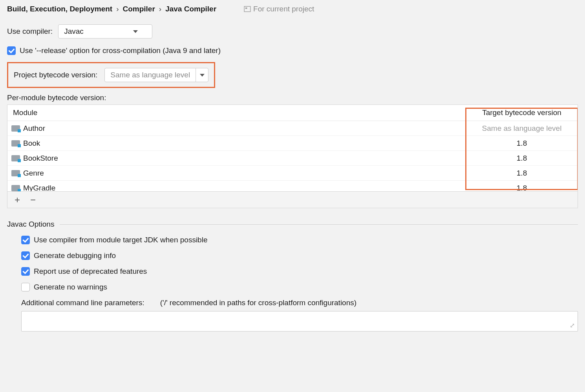  What do you see at coordinates (300, 303) in the screenshot?
I see `params-row: Additional command line parameters: ('/'…` at bounding box center [300, 303].